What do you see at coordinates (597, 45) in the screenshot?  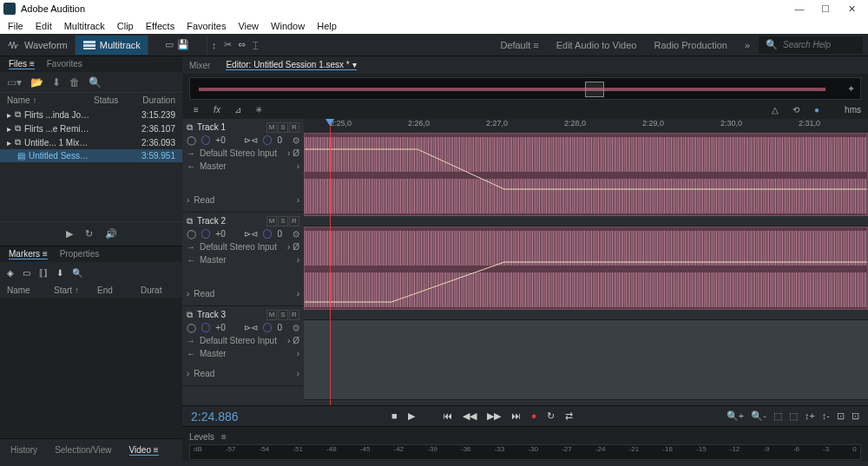 I see `workspace-edit-video: Edit Audio to Video` at bounding box center [597, 45].